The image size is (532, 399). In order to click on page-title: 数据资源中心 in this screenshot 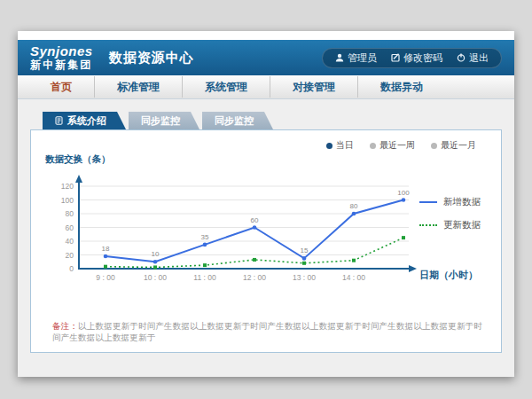, I will do `click(152, 59)`.